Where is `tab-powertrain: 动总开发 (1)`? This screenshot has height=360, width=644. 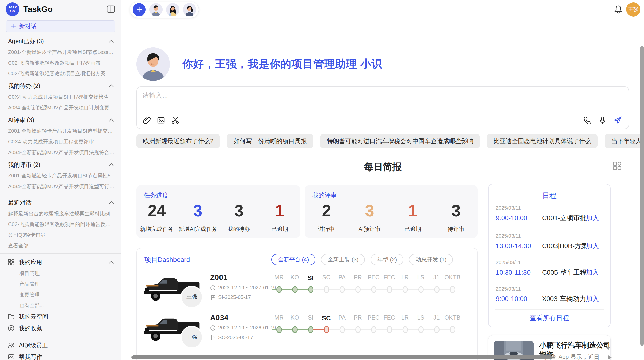 tab-powertrain: 动总开发 (1) is located at coordinates (431, 260).